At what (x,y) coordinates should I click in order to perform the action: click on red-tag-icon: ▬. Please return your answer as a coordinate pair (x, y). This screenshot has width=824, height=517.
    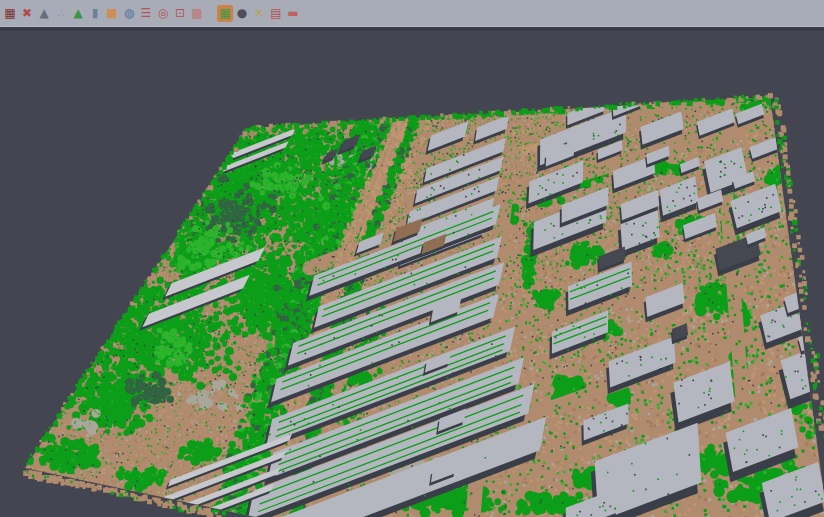
    Looking at the image, I should click on (293, 14).